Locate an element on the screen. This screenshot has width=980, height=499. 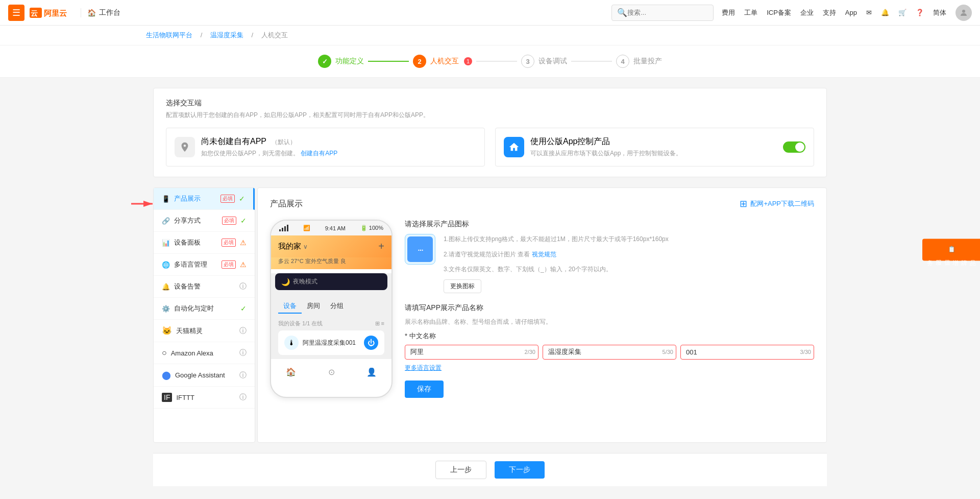
phone-tab-group: 分组 is located at coordinates (337, 306).